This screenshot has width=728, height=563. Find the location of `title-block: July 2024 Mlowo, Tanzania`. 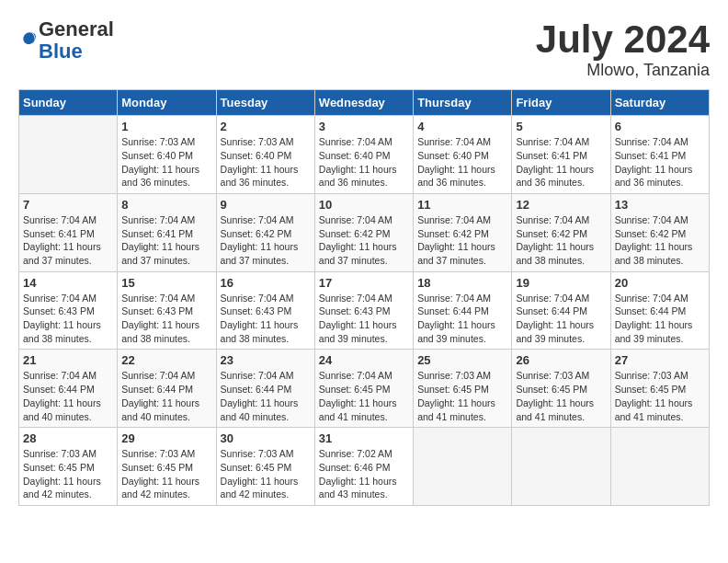

title-block: July 2024 Mlowo, Tanzania is located at coordinates (623, 50).